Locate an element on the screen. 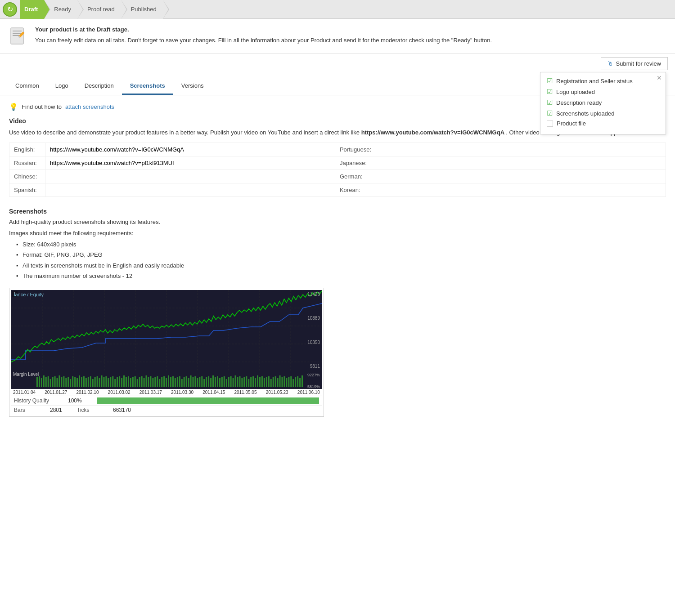  refresh-button: ↻ is located at coordinates (10, 9).